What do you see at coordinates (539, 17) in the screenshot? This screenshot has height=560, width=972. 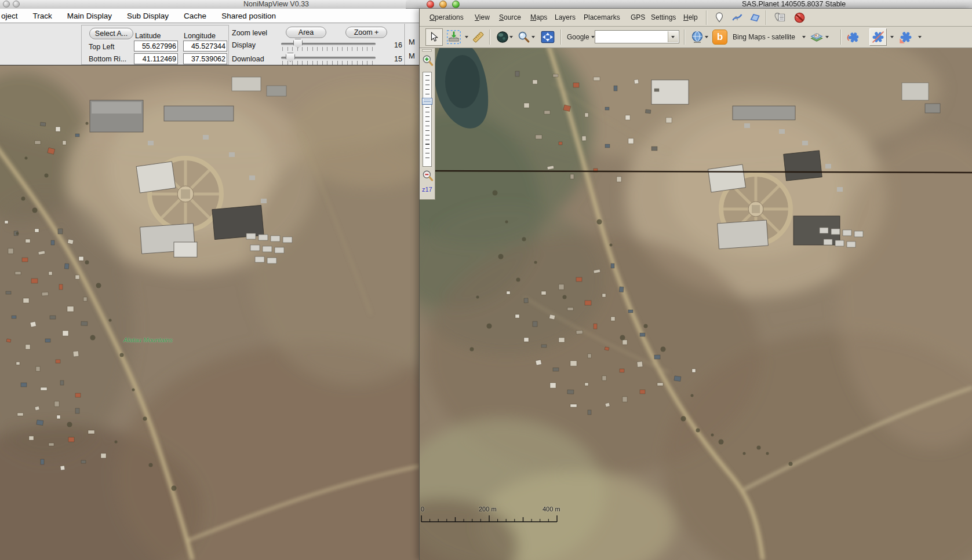 I see `menu-maps: Maps` at bounding box center [539, 17].